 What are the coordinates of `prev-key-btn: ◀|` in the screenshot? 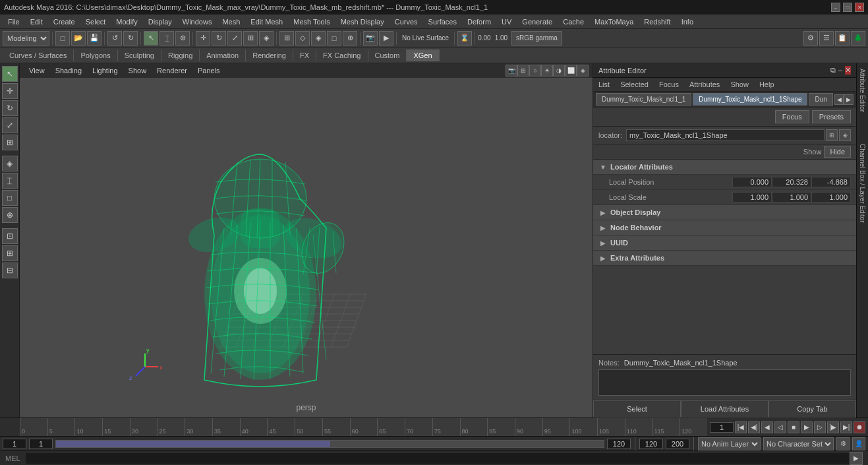 It's located at (754, 427).